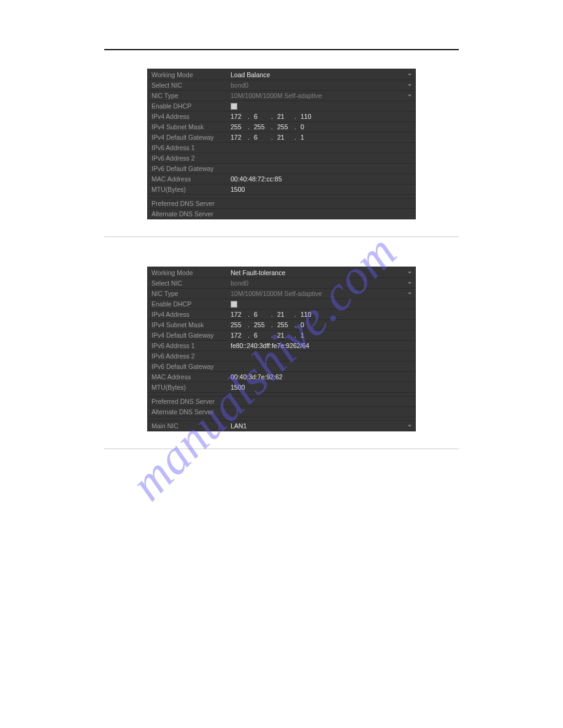  I want to click on select-main-nic: LAN1, so click(323, 426).